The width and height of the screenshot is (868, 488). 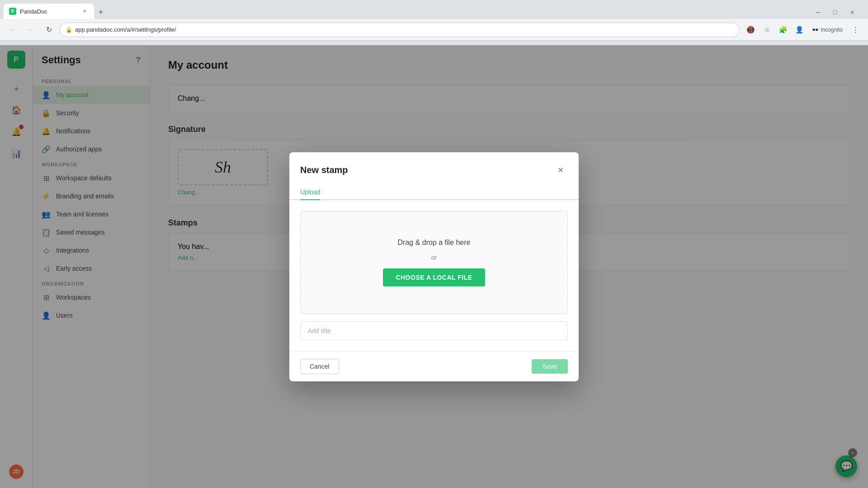 I want to click on new-tab-button: +, so click(x=101, y=12).